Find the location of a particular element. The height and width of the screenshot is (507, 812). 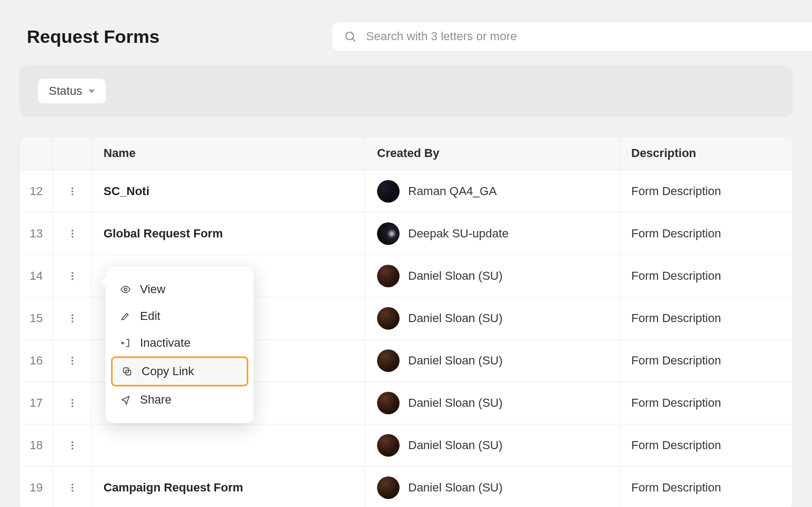

menu-item-edit: Edit is located at coordinates (180, 316).